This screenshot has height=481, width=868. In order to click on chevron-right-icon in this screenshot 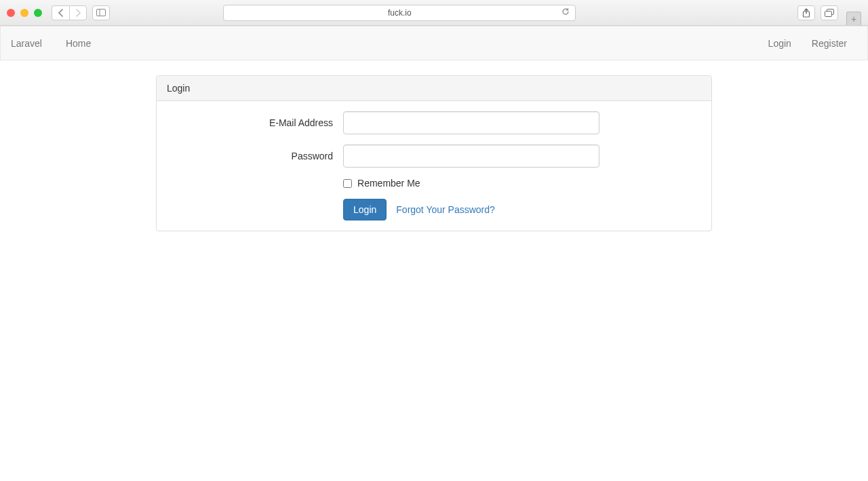, I will do `click(79, 13)`.